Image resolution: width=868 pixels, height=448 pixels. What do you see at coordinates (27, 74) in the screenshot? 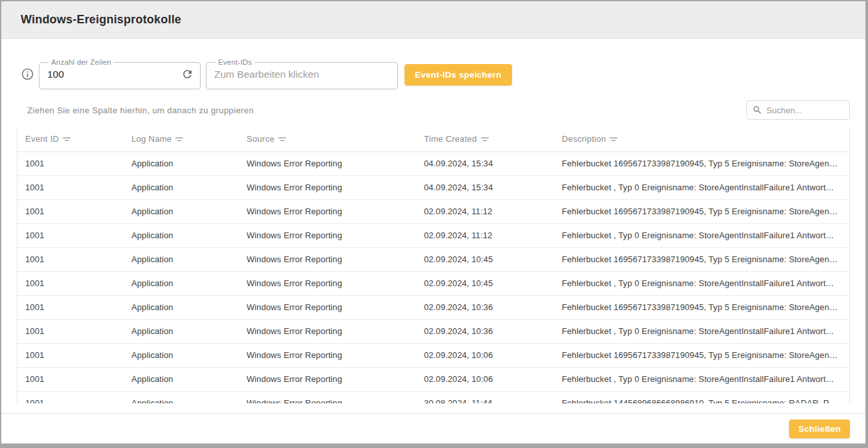
I see `info-icon` at bounding box center [27, 74].